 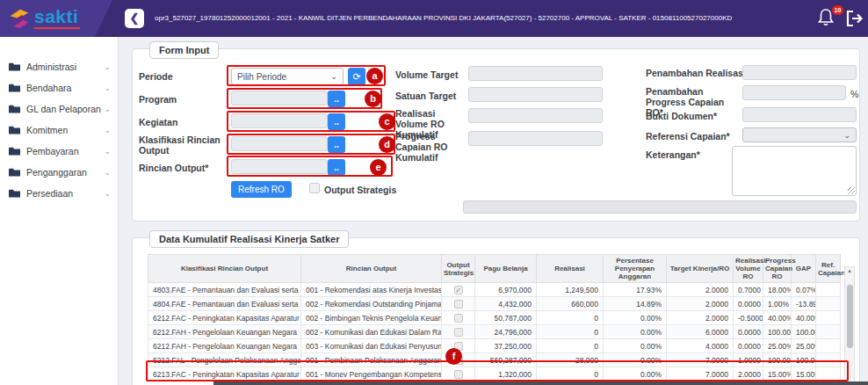 I want to click on scrollbar-thumb, so click(x=850, y=316).